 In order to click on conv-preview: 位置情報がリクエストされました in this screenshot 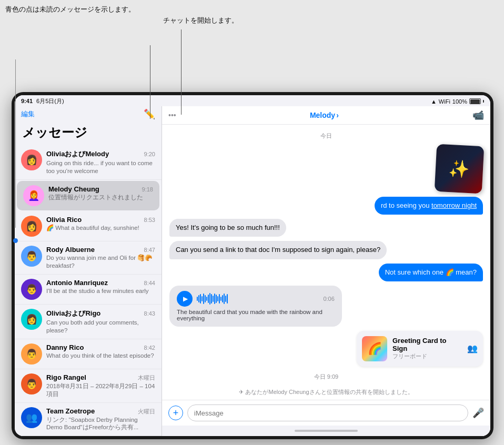, I will do `click(101, 198)`.